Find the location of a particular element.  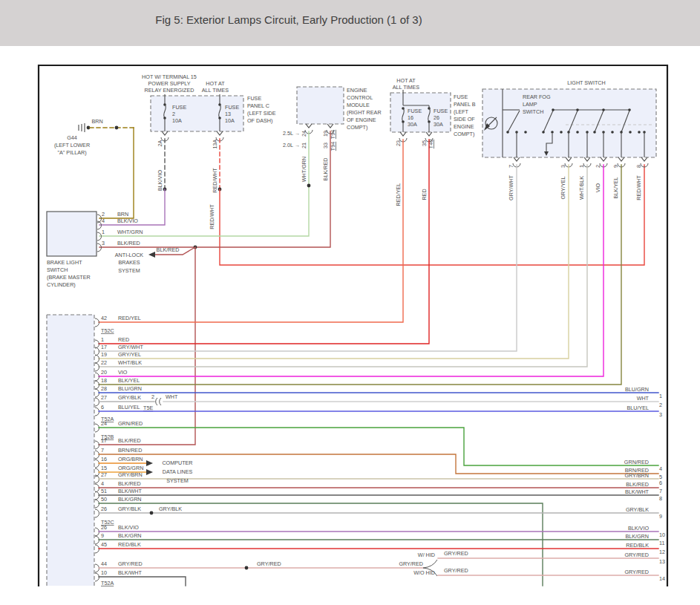

svg-text: POWER SUPPLY is located at coordinates (169, 83).